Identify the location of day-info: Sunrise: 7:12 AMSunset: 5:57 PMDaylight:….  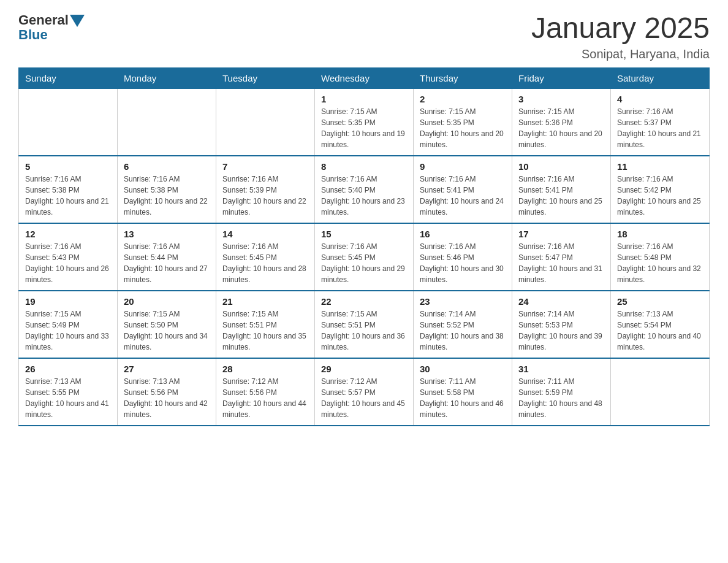
(364, 398).